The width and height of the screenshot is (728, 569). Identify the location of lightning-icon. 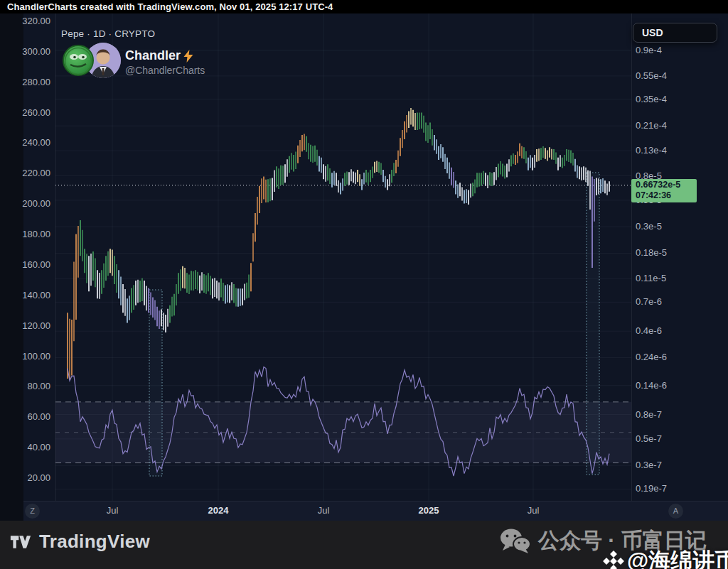
(189, 56).